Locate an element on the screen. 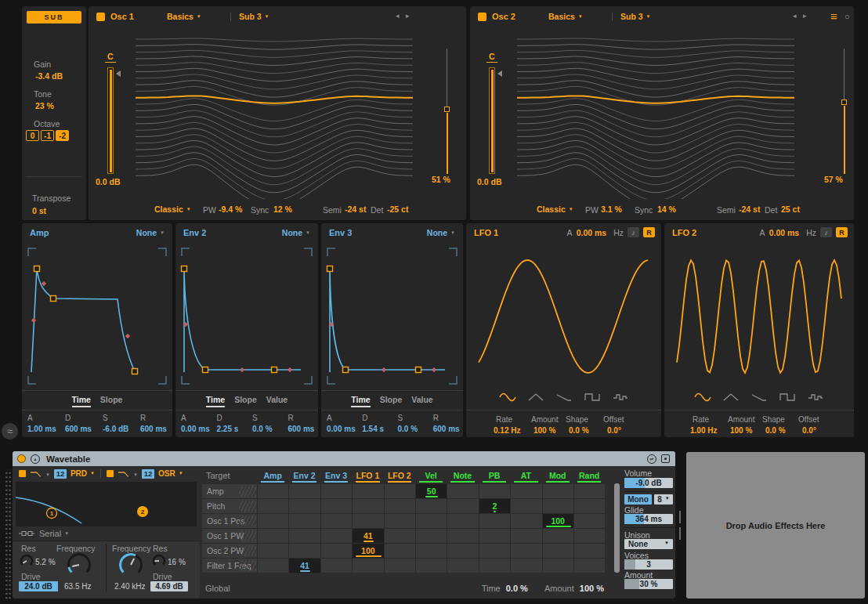 This screenshot has width=868, height=604. amp-env-mod-dropdown: None is located at coordinates (150, 233).